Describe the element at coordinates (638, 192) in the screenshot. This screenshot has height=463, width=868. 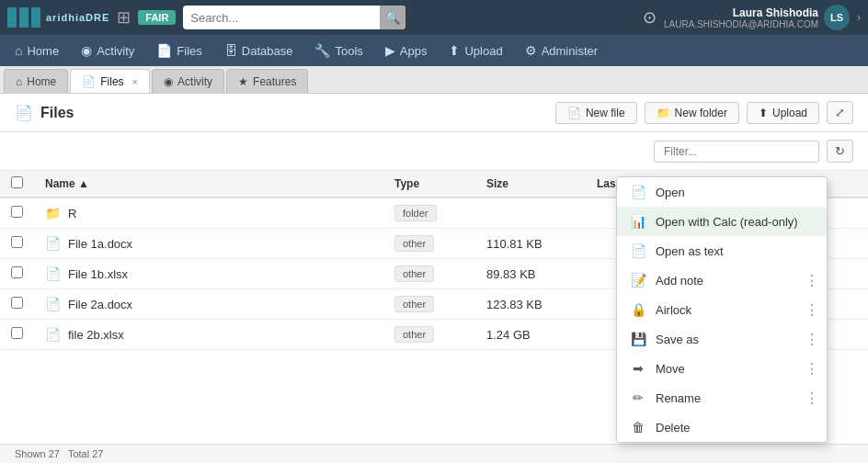
I see `open-icon: 📄` at that location.